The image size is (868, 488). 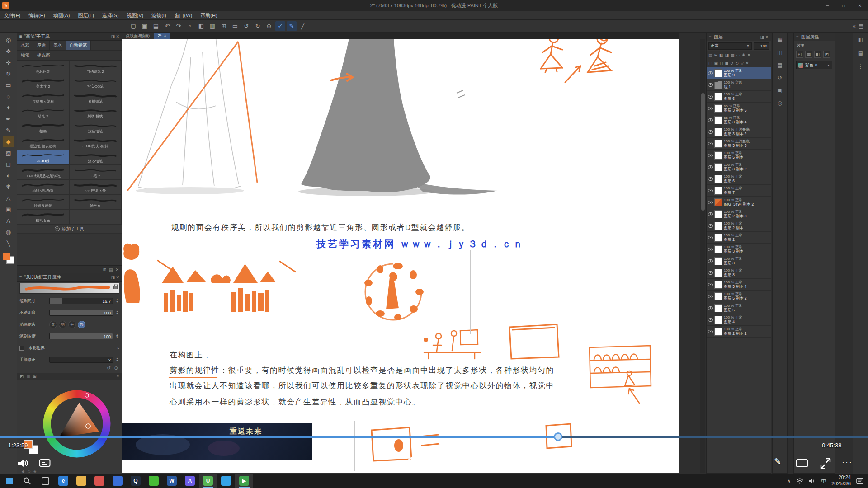 What do you see at coordinates (145, 26) in the screenshot?
I see `open-file-icon: ▣` at bounding box center [145, 26].